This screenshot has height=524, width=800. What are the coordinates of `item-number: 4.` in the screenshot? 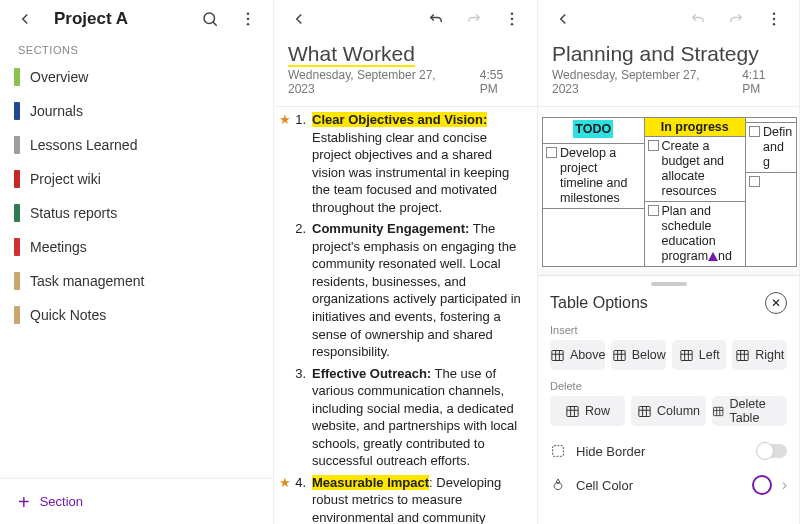 It's located at (302, 499).